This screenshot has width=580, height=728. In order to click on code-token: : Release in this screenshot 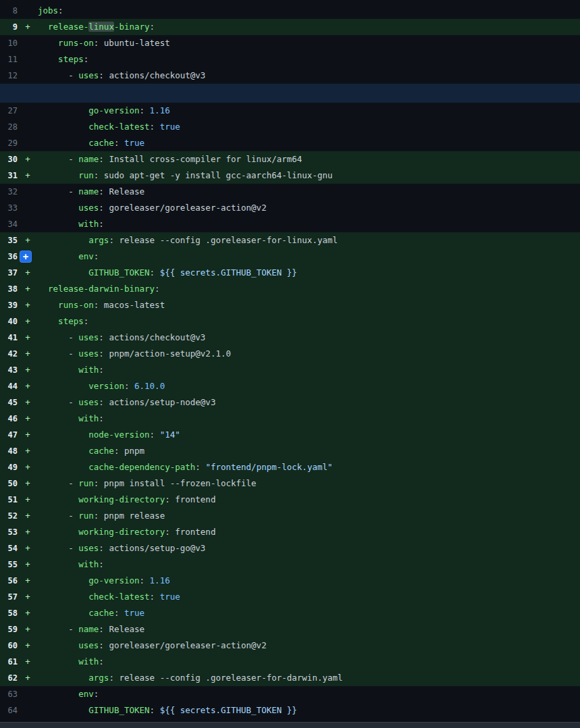, I will do `click(122, 629)`.